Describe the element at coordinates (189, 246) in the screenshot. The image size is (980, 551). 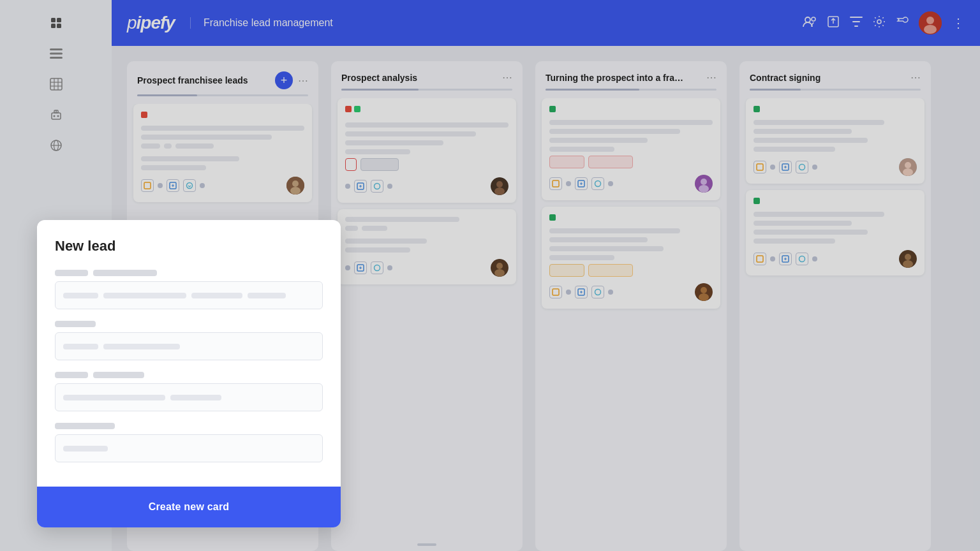
I see `modal-title: New lead` at that location.